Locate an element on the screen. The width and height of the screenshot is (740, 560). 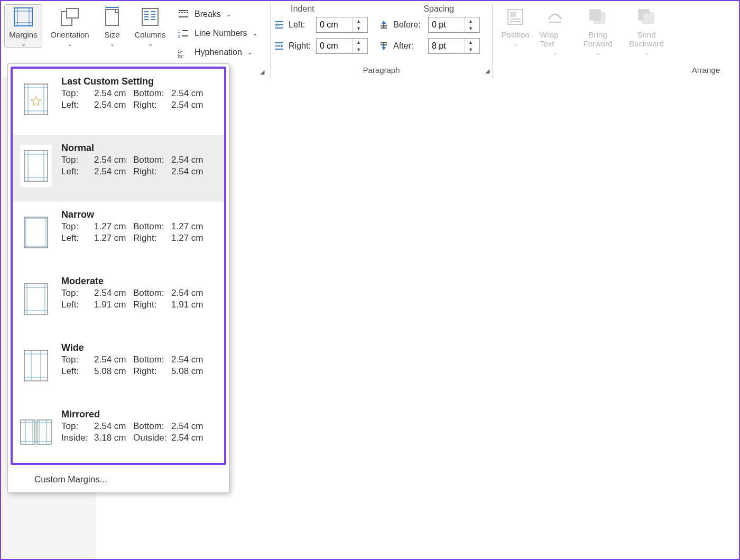
option-title: Last Custom Setting is located at coordinates (140, 81).